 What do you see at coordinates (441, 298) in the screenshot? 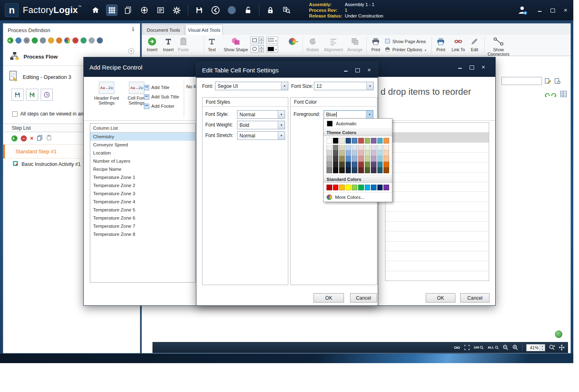
I see `recipe-ok-button: OK` at bounding box center [441, 298].